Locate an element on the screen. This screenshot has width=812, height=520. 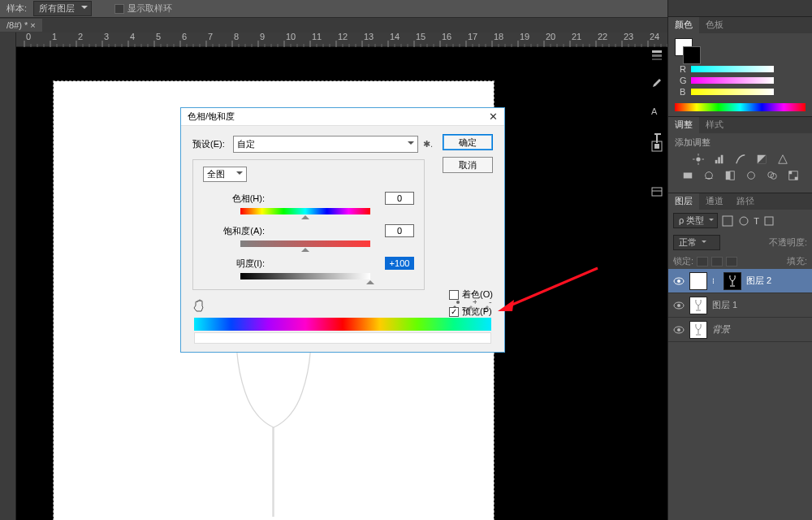
bw-icon is located at coordinates (730, 176).